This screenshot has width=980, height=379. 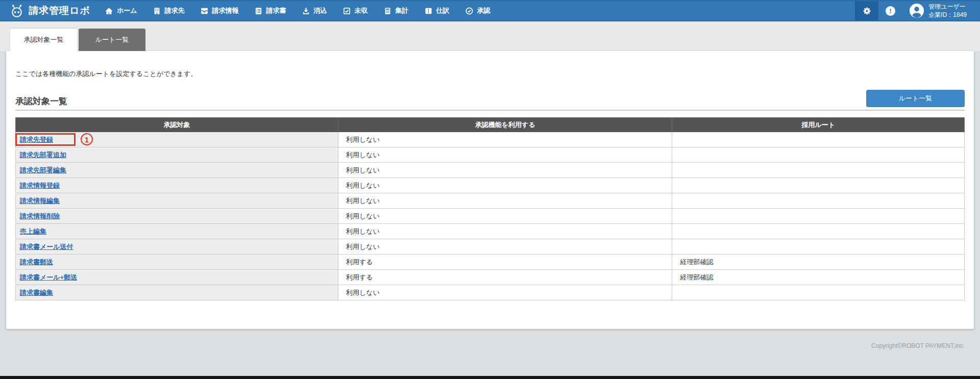 I want to click on columns-icon, so click(x=429, y=11).